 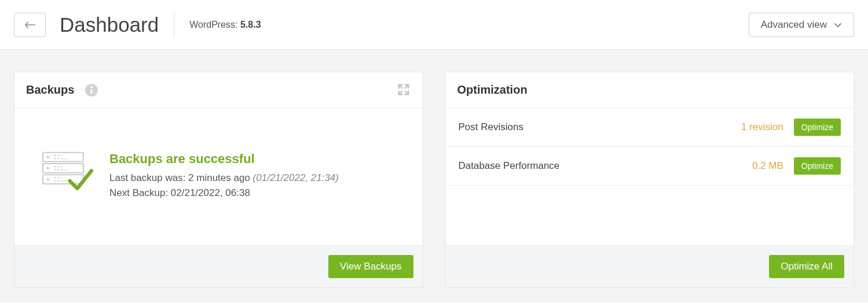 I want to click on next-backup-line: Next Backup: 02/21/2022, 06:38, so click(x=259, y=193).